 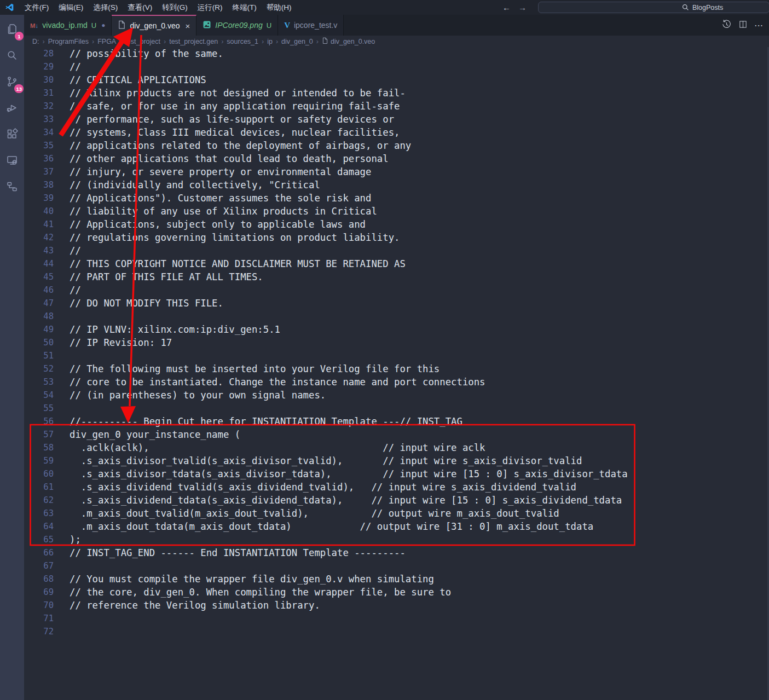 What do you see at coordinates (188, 26) in the screenshot?
I see `close-icon: ×` at bounding box center [188, 26].